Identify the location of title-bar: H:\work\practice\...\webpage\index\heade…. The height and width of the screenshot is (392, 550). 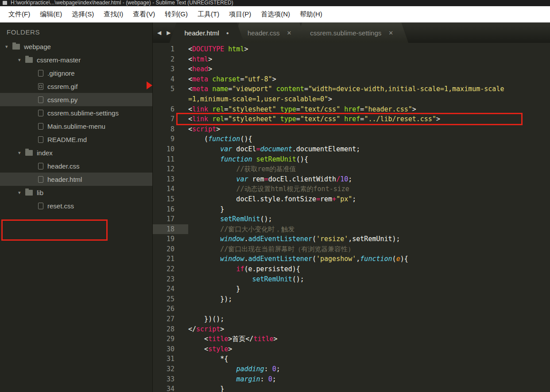
(275, 3).